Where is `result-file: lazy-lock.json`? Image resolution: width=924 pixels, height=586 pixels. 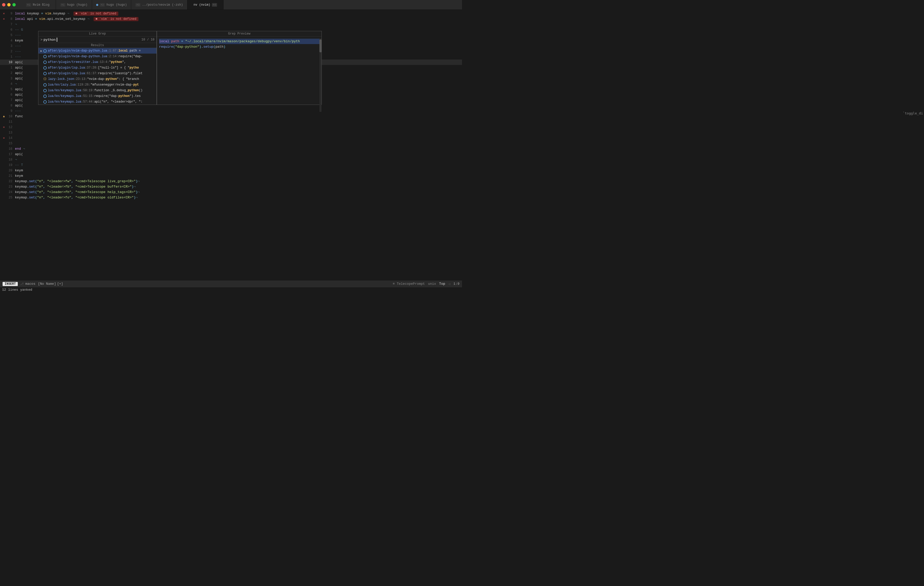 result-file: lazy-lock.json is located at coordinates (61, 79).